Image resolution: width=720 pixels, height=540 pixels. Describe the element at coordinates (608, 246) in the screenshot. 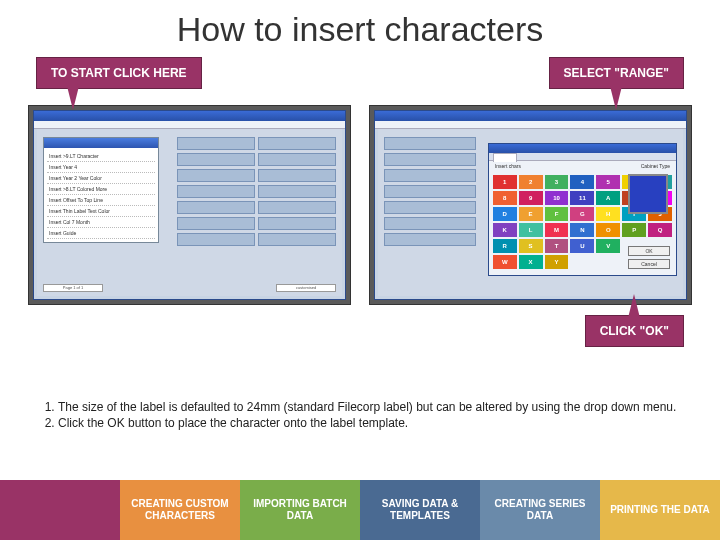

I see `character-cell: V` at that location.